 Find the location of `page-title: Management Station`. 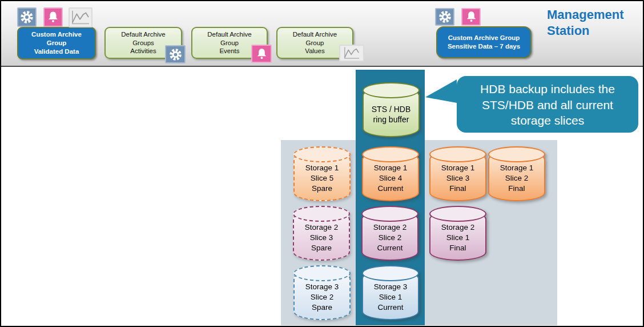

page-title: Management Station is located at coordinates (585, 23).